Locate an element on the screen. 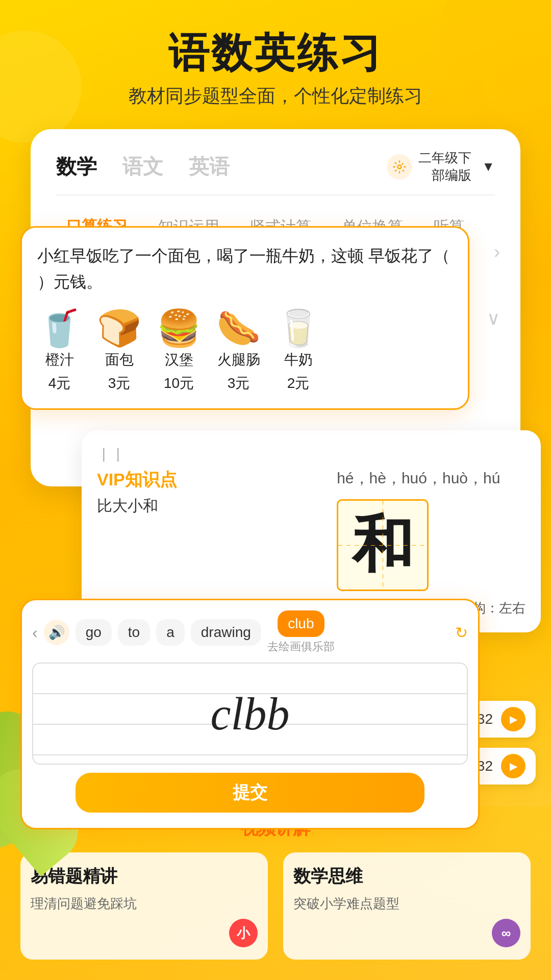 This screenshot has width=551, height=980. audio-button: 🔊 is located at coordinates (57, 632).